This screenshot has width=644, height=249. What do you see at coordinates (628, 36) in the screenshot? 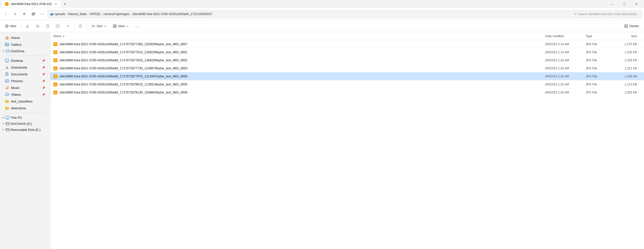
I see `col-header-size: Size` at bounding box center [628, 36].